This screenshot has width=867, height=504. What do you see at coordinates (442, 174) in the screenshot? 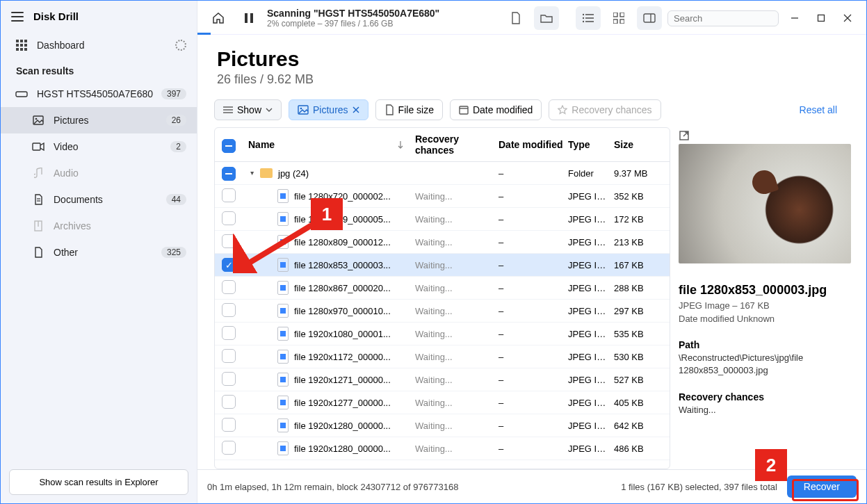
I see `table-group-row: ▸jpg (24)–Folder9.37 MB` at bounding box center [442, 174].